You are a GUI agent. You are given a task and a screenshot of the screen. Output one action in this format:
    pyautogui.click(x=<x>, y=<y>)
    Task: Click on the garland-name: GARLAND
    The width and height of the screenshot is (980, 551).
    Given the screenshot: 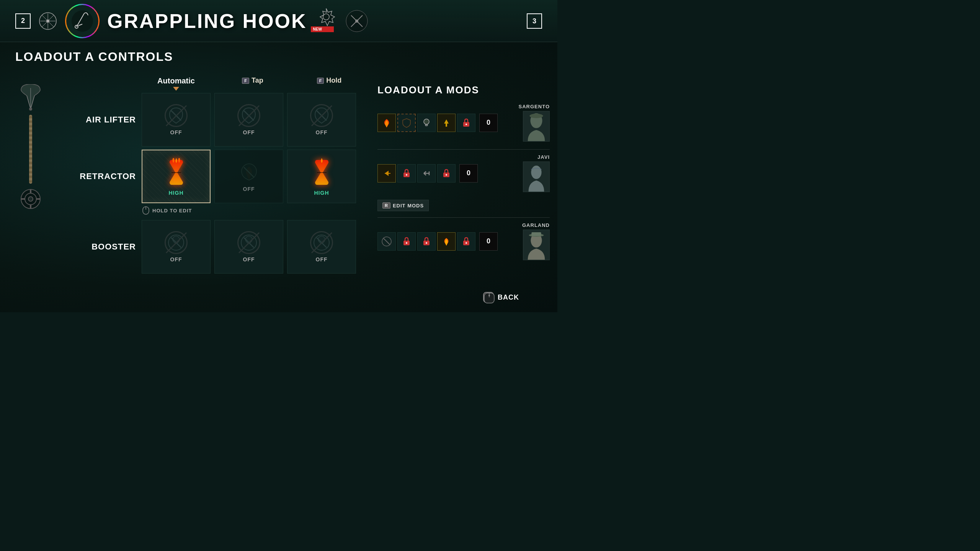 What is the action you would take?
    pyautogui.click(x=536, y=225)
    